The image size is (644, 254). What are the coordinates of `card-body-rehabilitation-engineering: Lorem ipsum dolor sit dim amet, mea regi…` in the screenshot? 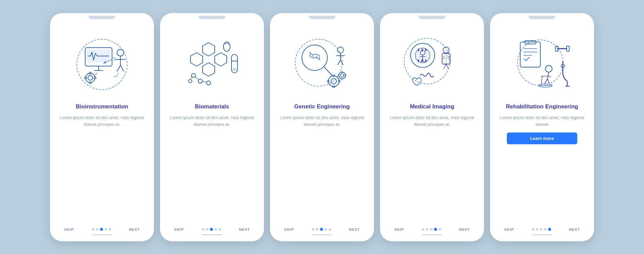 It's located at (542, 121).